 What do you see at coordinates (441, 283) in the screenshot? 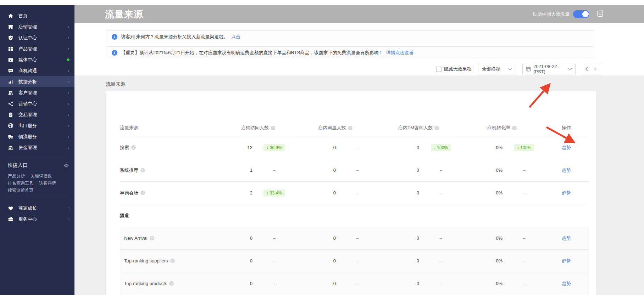
I see `tm-change: –` at bounding box center [441, 283].